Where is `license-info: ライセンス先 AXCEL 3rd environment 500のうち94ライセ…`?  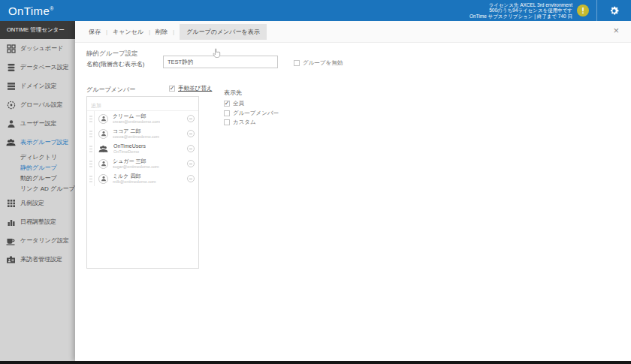 license-info: ライセンス先 AXCEL 3rd environment 500のうち94ライセ… is located at coordinates (521, 11).